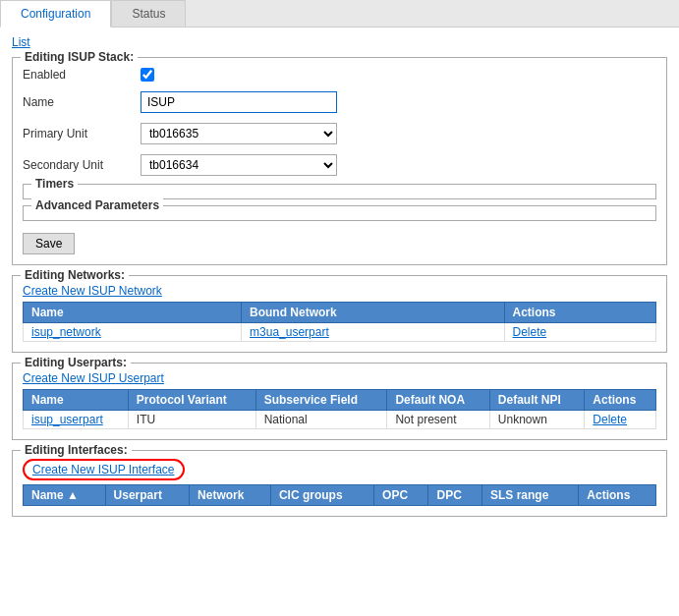 Image resolution: width=679 pixels, height=616 pixels. I want to click on interfaces-section: Editing Interfaces: Create New ISUP Inte…, so click(340, 483).